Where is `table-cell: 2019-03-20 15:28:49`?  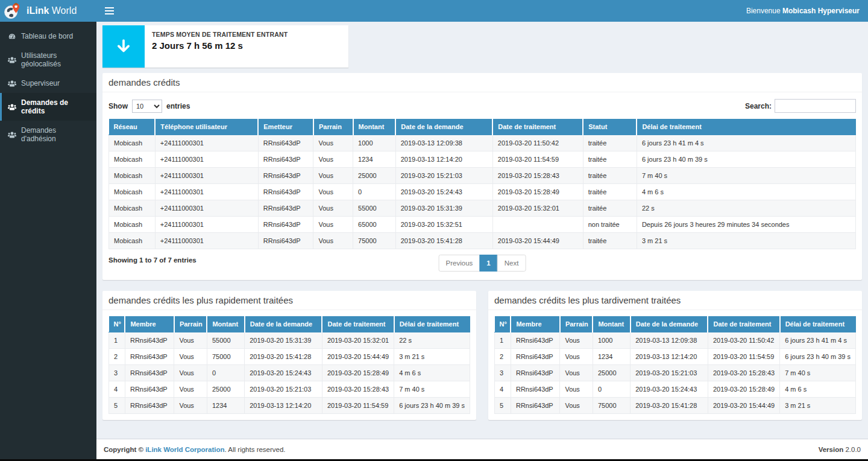 table-cell: 2019-03-20 15:28:49 is located at coordinates (538, 192).